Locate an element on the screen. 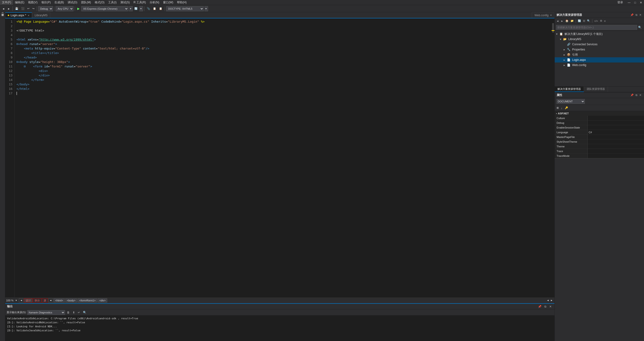 The height and width of the screenshot is (341, 644). se-pin-btn: 📌 is located at coordinates (632, 15).